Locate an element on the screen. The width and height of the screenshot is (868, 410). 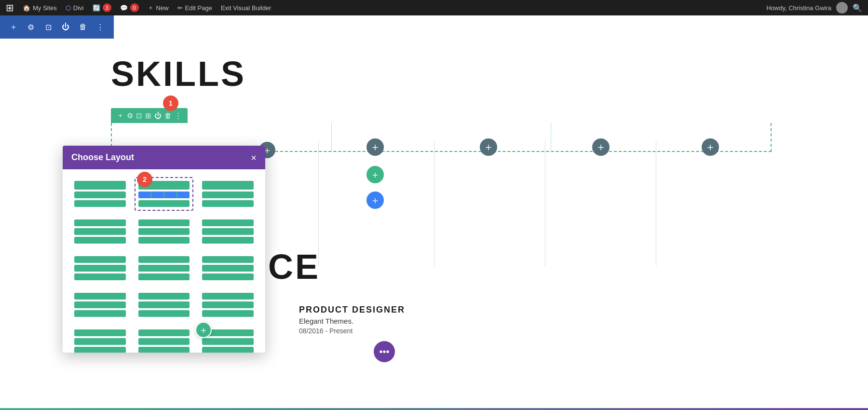
product-designer-title: PRODUCT DESIGNER is located at coordinates (352, 310).